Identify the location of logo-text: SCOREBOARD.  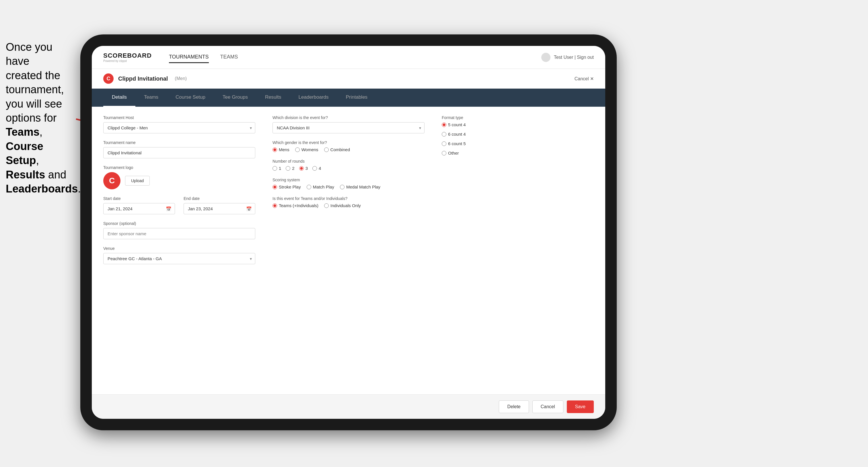
(127, 56).